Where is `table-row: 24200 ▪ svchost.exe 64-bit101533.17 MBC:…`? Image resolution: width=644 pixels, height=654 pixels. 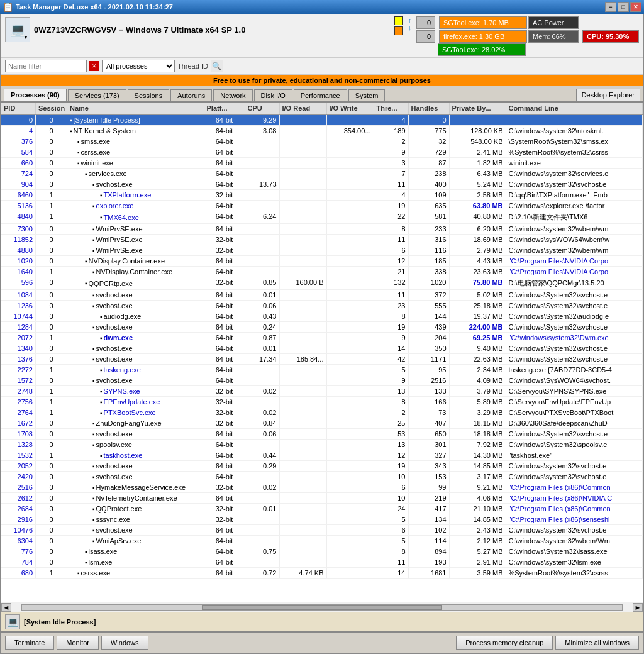 table-row: 24200 ▪ svchost.exe 64-bit101533.17 MBC:… is located at coordinates (322, 477).